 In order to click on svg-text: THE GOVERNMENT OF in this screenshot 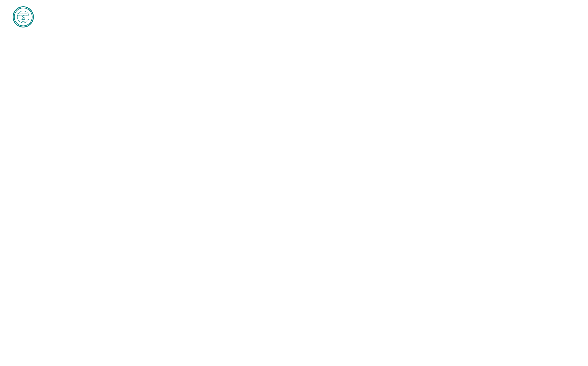, I will do `click(23, 14)`.